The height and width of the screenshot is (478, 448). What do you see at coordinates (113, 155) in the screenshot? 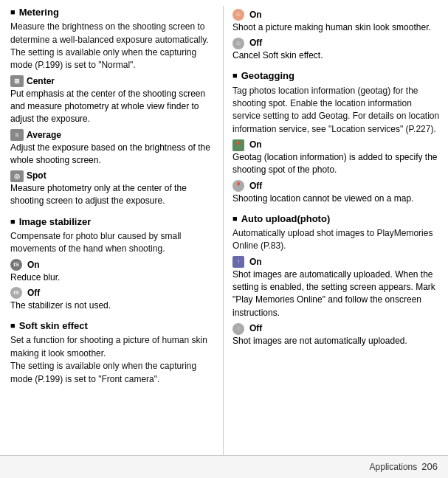
I see `average-desc: Adjust the exposure based on the brightn…` at bounding box center [113, 155].